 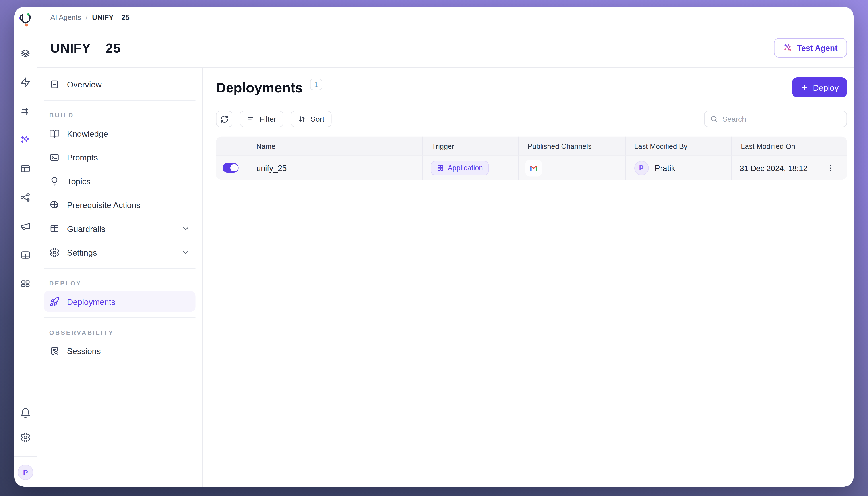 What do you see at coordinates (772, 168) in the screenshot?
I see `last-modified-on-cell: 31 Dec 2024, 18:12` at bounding box center [772, 168].